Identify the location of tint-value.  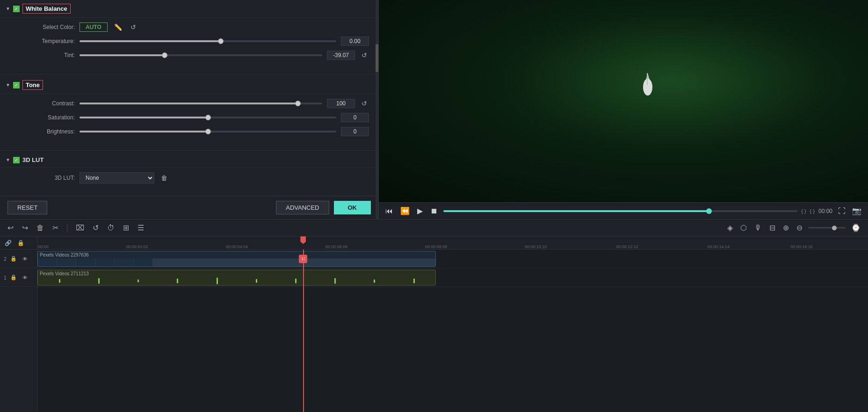
(341, 55).